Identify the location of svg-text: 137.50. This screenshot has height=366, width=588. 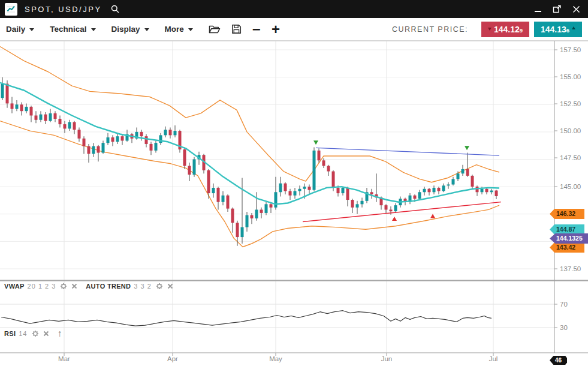
(571, 269).